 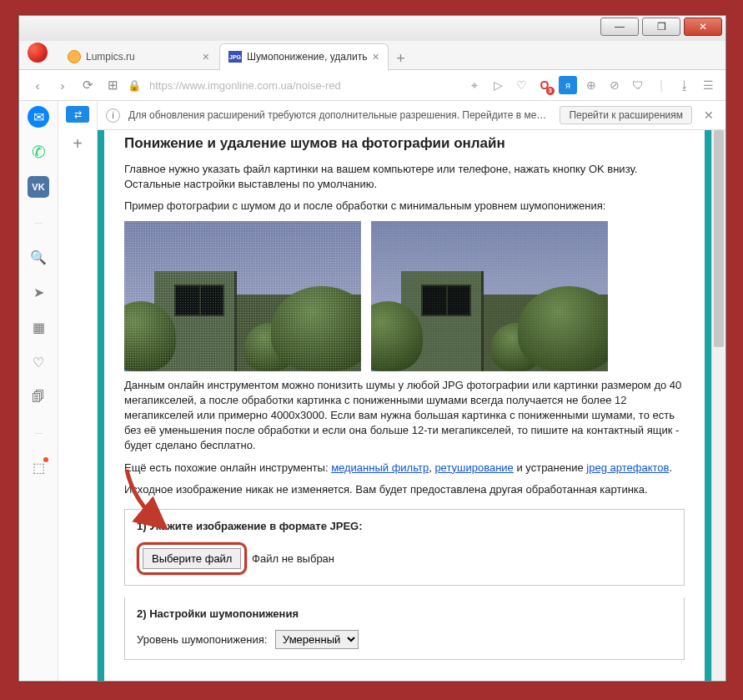 I want to click on example-after-image, so click(x=489, y=296).